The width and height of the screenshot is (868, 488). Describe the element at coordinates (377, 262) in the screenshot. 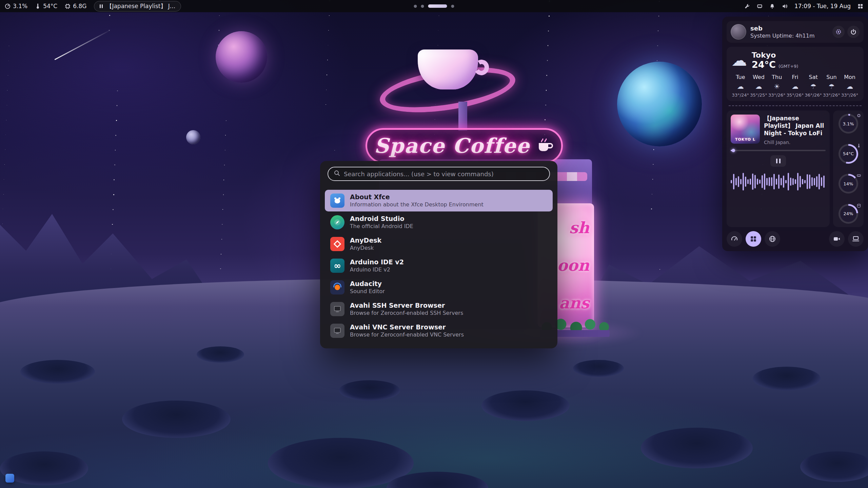

I see `result-title: Arduino IDE v2` at that location.